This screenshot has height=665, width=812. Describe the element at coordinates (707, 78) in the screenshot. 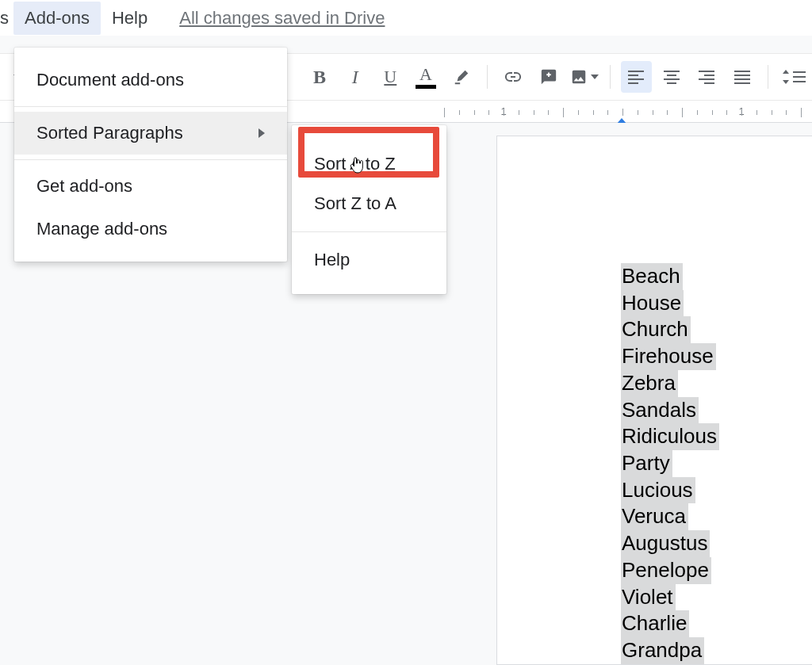

I see `align-right-icon` at that location.